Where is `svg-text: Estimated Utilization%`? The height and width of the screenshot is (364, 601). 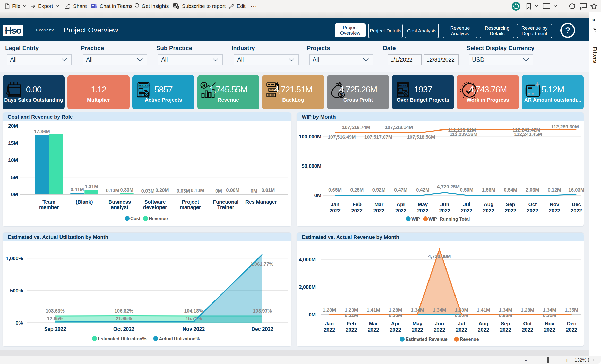
svg-text: Estimated Utilization% is located at coordinates (122, 339).